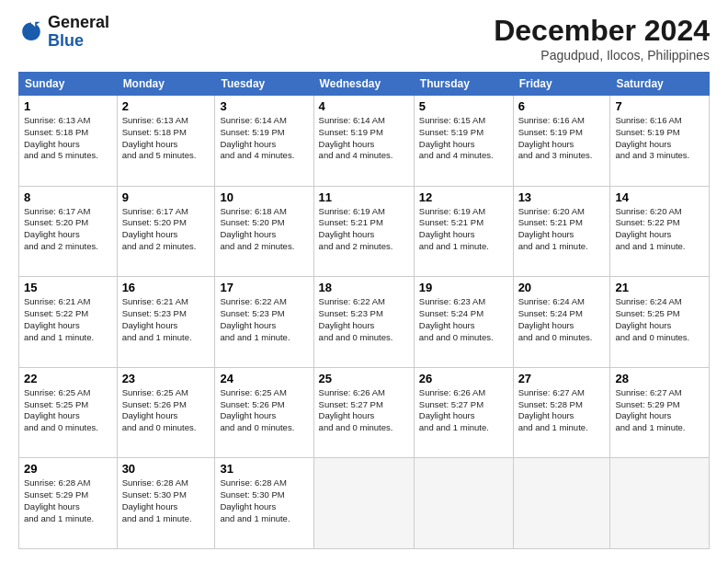  I want to click on day-info: Sunrise: 6:25 AMSunset: 5:25 PMDaylight …, so click(61, 410).